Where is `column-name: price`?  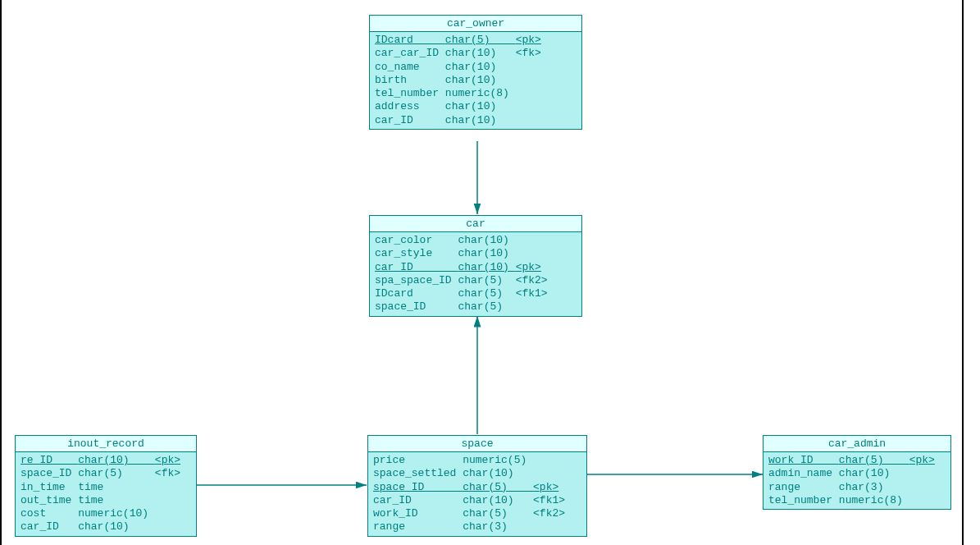
column-name: price is located at coordinates (418, 460).